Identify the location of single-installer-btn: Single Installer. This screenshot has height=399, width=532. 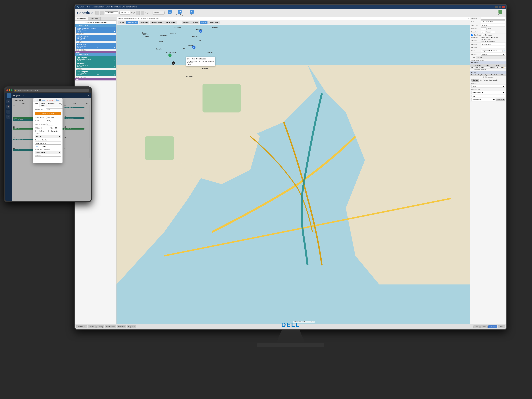
(171, 23).